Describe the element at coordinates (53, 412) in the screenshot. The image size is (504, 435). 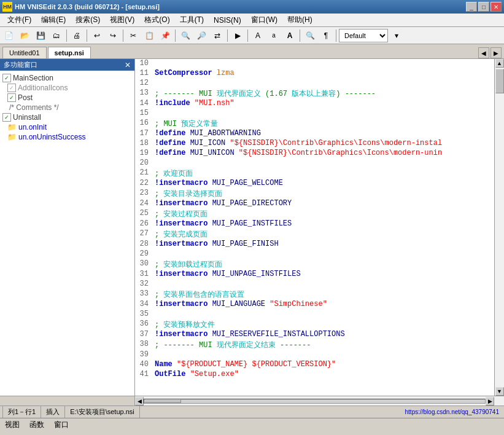
I see `status-mode: 插入` at that location.